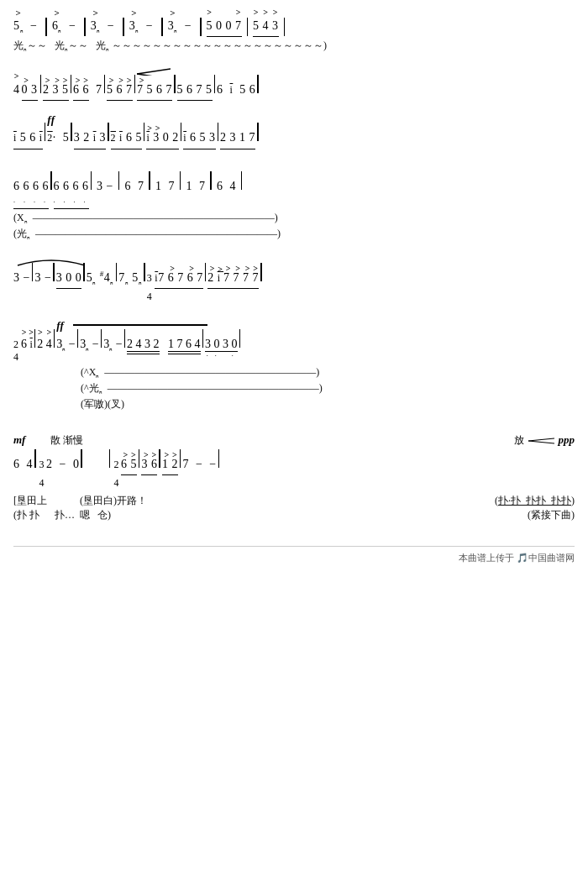 The width and height of the screenshot is (588, 886). Describe the element at coordinates (150, 464) in the screenshot. I see `group-36-accent: > 3 > 6` at that location.